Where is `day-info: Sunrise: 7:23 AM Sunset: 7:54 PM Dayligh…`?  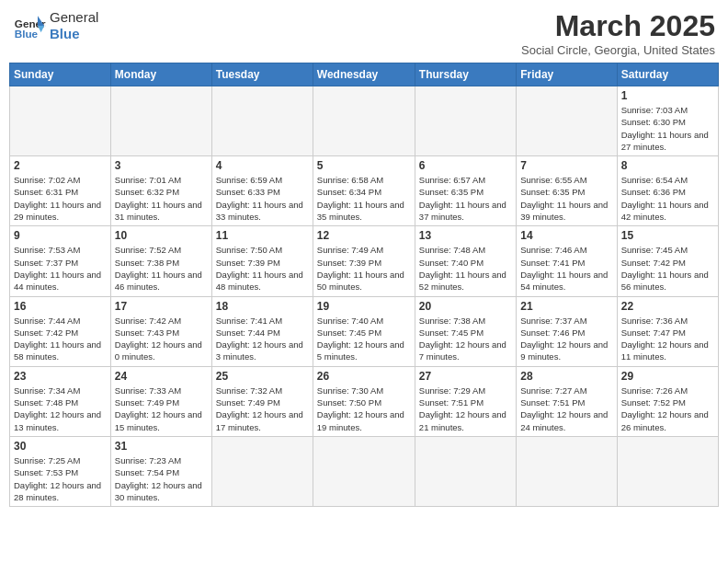
day-info: Sunrise: 7:23 AM Sunset: 7:54 PM Dayligh… is located at coordinates (162, 478).